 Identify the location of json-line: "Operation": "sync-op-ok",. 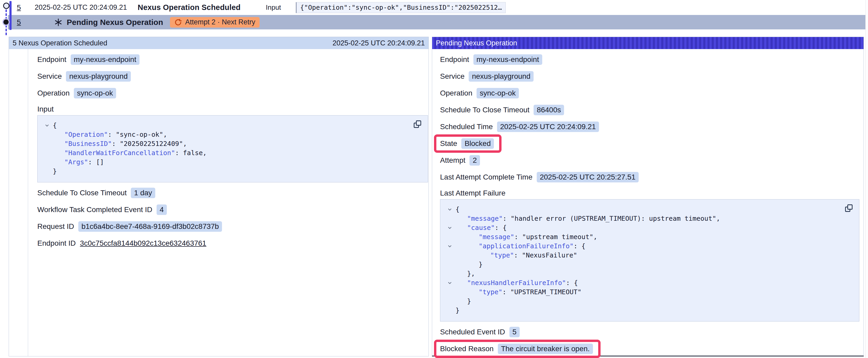
(232, 135).